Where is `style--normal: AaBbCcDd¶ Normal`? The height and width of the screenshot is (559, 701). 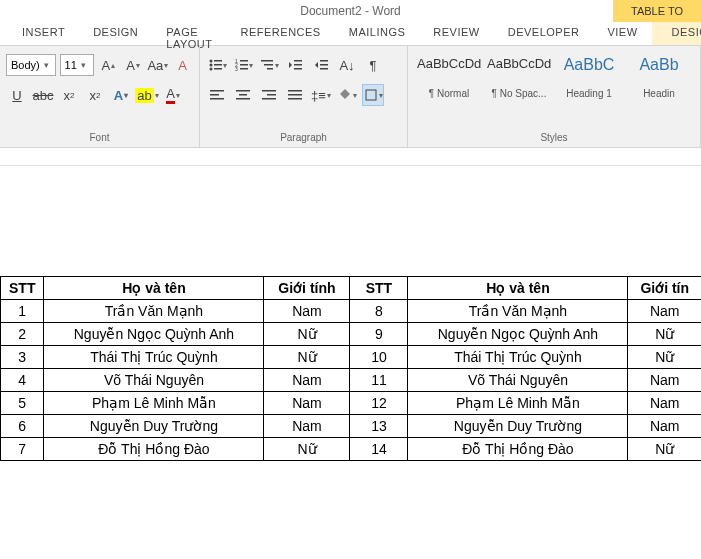 style--normal: AaBbCcDd¶ Normal is located at coordinates (449, 80).